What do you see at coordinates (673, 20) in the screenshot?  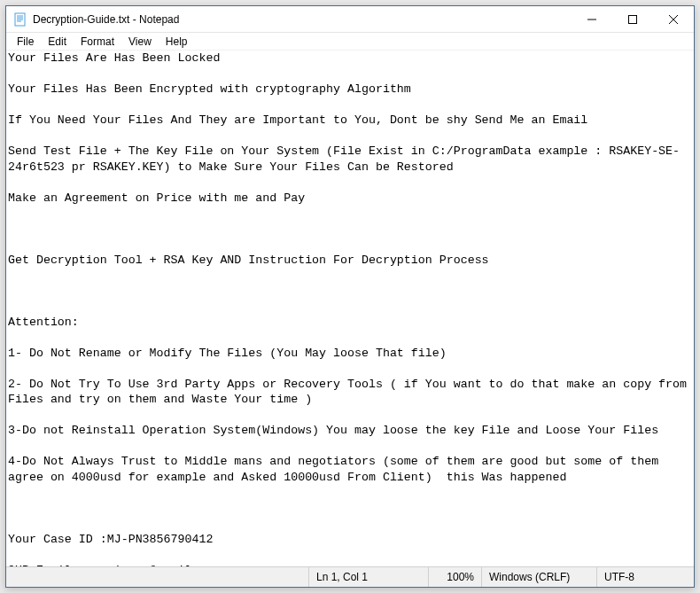 I see `close-button` at bounding box center [673, 20].